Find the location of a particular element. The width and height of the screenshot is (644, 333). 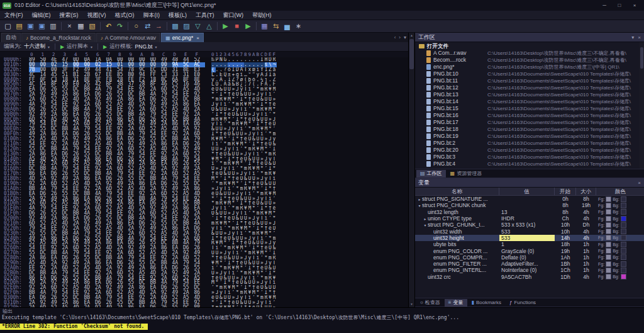

ascii-char: U is located at coordinates (275, 164).